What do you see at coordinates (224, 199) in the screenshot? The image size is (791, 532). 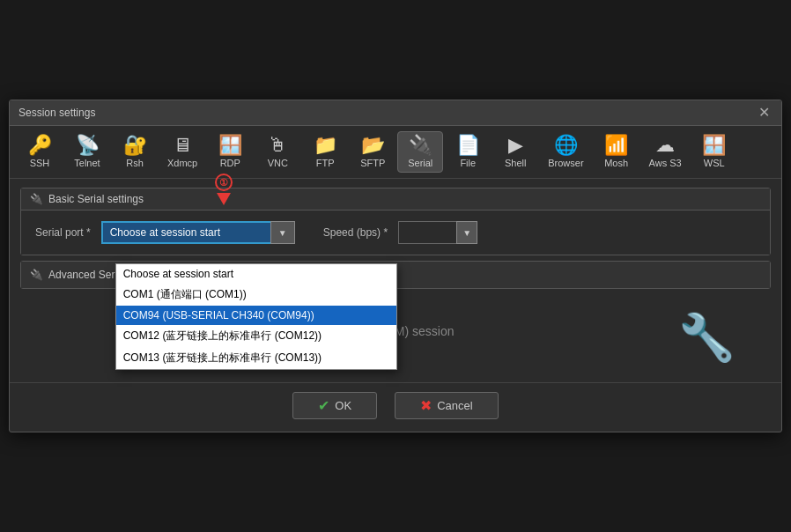 I see `arrow-down-icon` at bounding box center [224, 199].